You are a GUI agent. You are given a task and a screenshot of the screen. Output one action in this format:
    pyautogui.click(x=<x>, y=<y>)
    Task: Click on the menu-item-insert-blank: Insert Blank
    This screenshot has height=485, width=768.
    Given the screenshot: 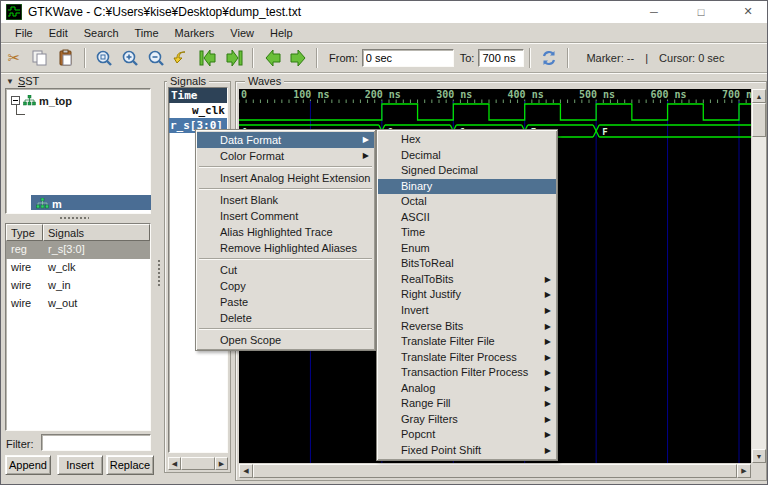 What is the action you would take?
    pyautogui.click(x=286, y=200)
    